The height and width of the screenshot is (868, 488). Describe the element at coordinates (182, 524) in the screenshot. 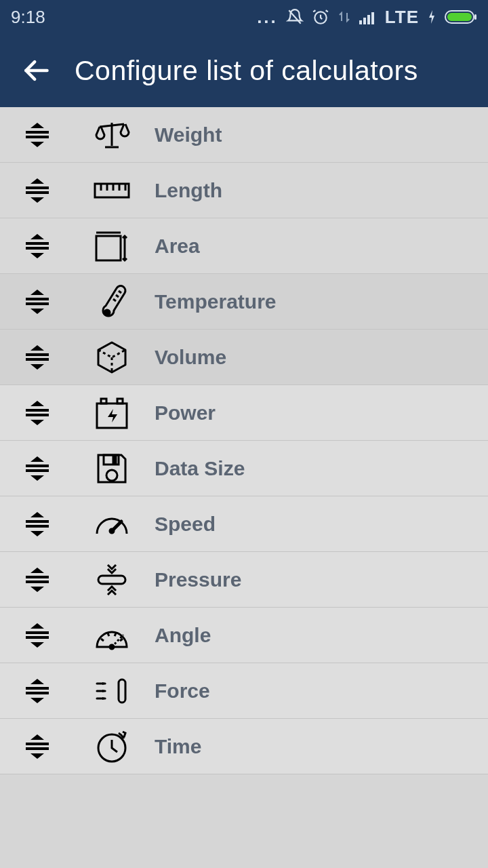

I see `list-item-label: Speed` at that location.